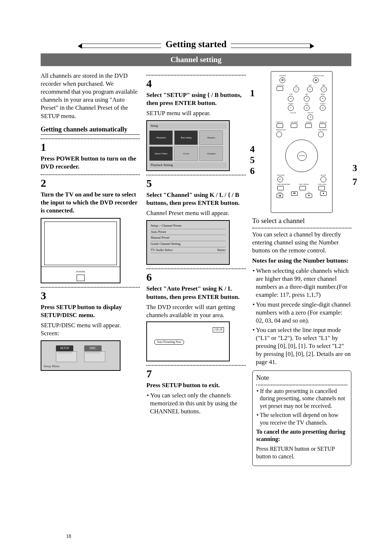 Image resolution: width=392 pixels, height=555 pixels. I want to click on num-5: 5, so click(307, 99).